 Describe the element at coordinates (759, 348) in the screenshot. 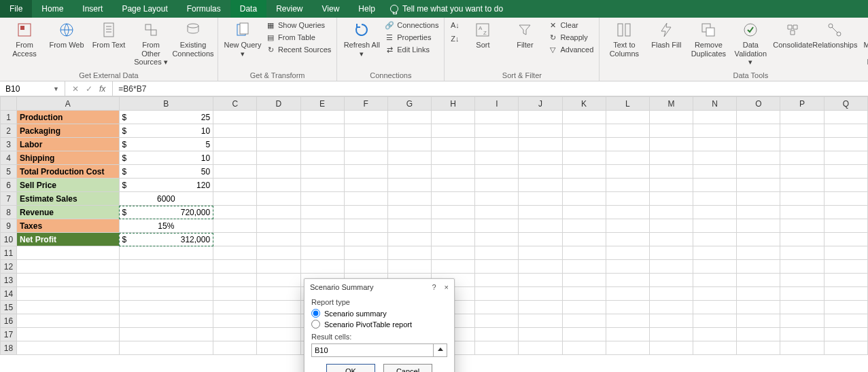

I see `cell-O18` at that location.